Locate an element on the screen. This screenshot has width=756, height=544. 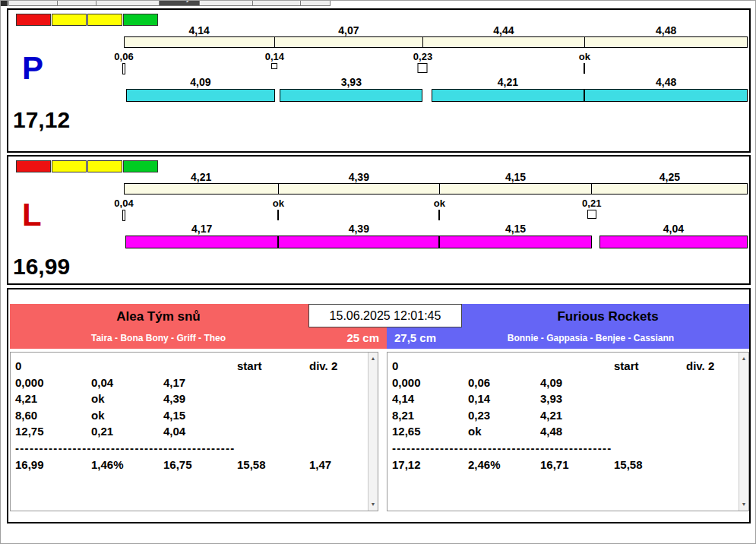
table-cell: 4,04 is located at coordinates (201, 432).